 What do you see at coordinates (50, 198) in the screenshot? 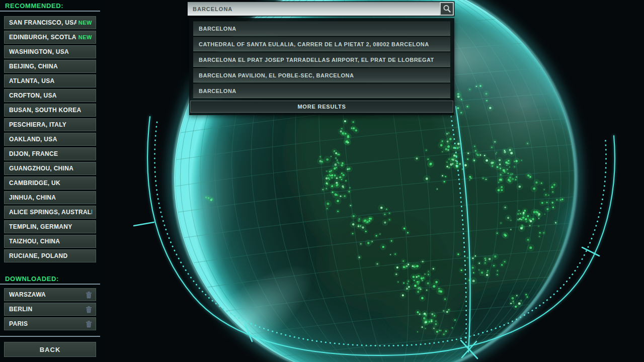
I see `recommended-item: JINHUA, CHINA` at bounding box center [50, 198].